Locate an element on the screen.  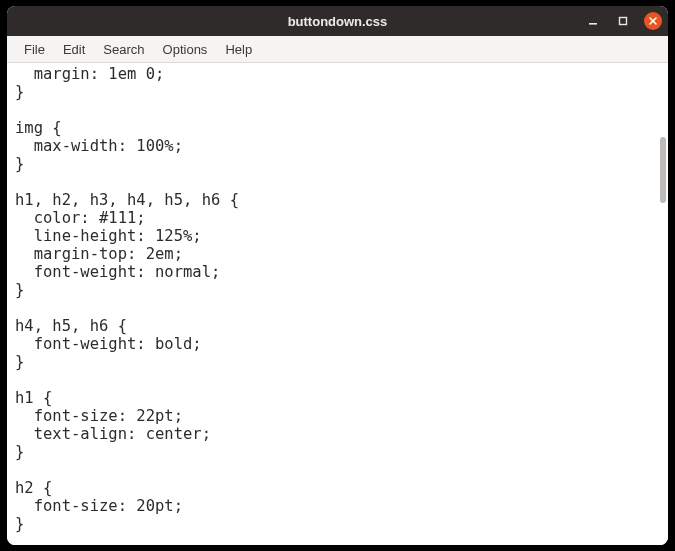
menu-edit: Edit is located at coordinates (74, 50).